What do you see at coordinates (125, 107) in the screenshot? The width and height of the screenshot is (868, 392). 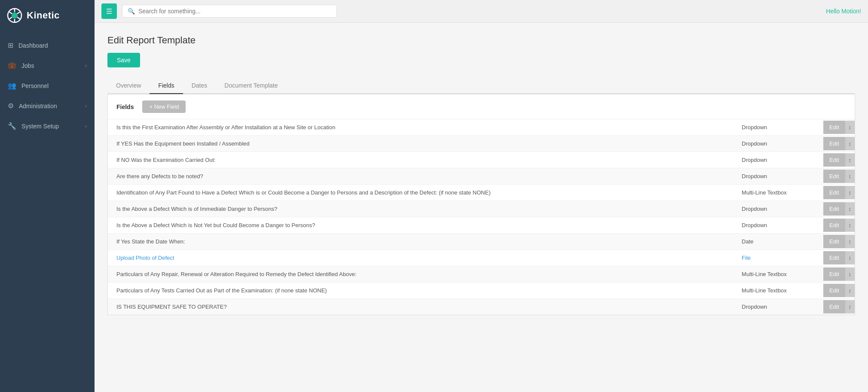 I see `fields-section-label: Fields` at bounding box center [125, 107].